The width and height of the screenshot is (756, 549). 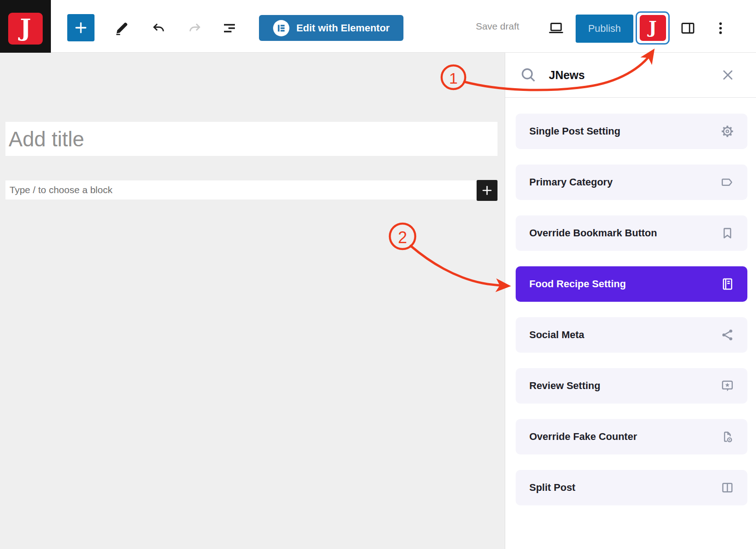 I want to click on close-sidebar-button, so click(x=728, y=75).